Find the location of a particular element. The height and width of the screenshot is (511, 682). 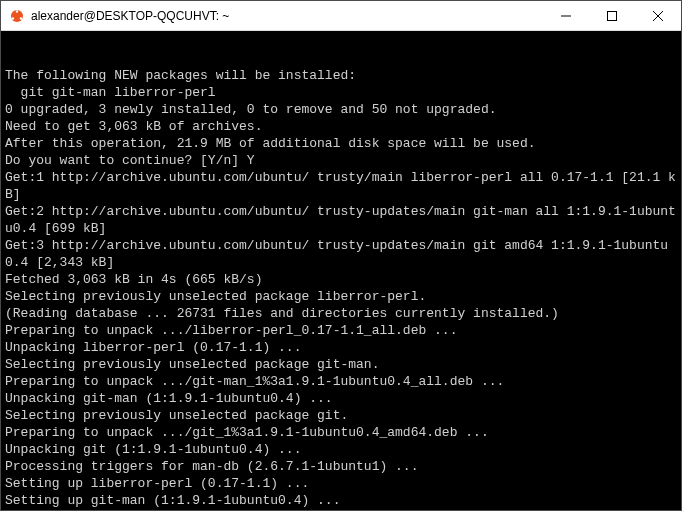

window-title: alexander@DESKTOP-QQCUHVT: ~ is located at coordinates (287, 16).